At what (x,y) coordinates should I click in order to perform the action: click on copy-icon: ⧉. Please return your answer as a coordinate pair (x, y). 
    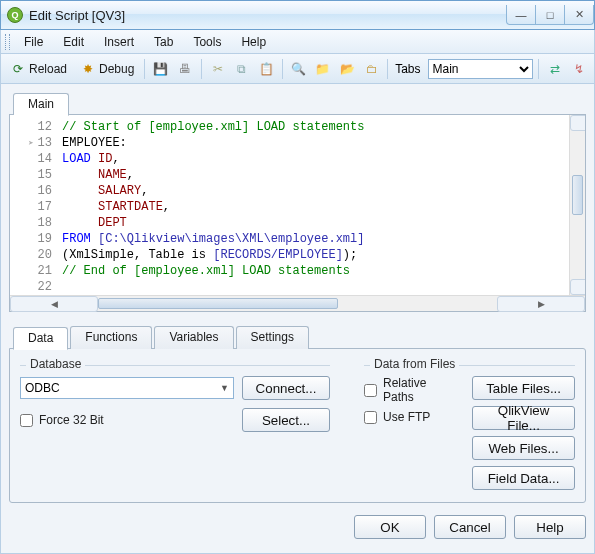
    Looking at the image, I should click on (242, 69).